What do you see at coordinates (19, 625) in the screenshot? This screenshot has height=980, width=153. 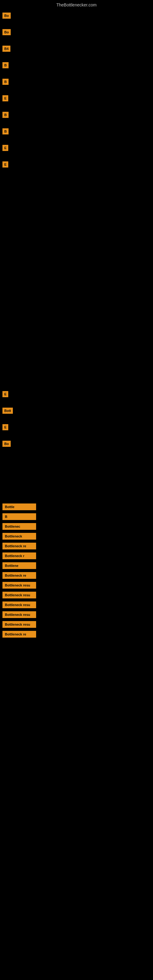 I see `lower-btn-13: Bottleneck resu` at bounding box center [19, 625].